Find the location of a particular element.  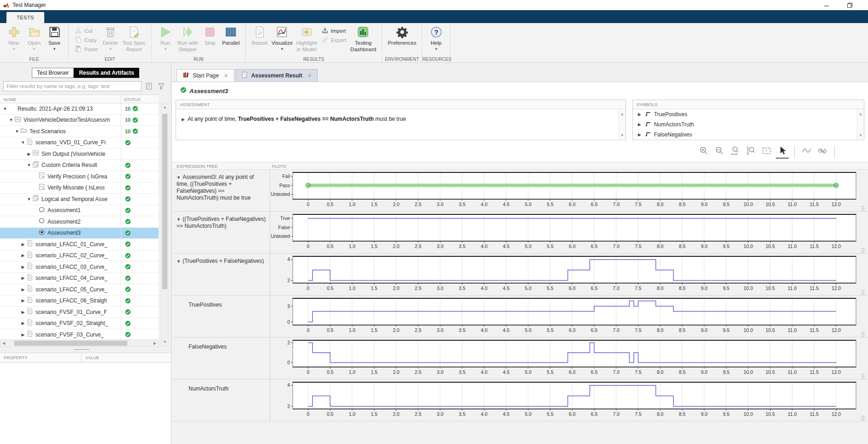

scroll-left-icon: ◀ is located at coordinates (4, 343).